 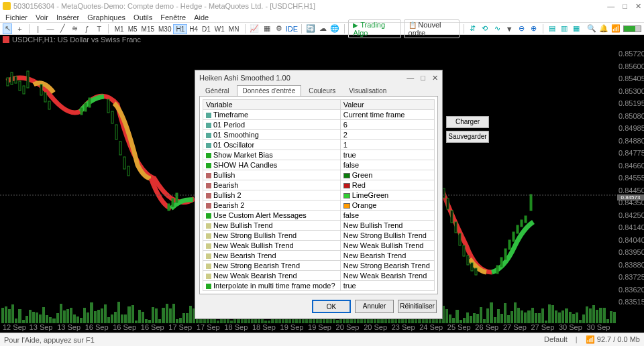 What do you see at coordinates (173, 17) in the screenshot?
I see `menu-fenêtre: Fenêtre` at bounding box center [173, 17].